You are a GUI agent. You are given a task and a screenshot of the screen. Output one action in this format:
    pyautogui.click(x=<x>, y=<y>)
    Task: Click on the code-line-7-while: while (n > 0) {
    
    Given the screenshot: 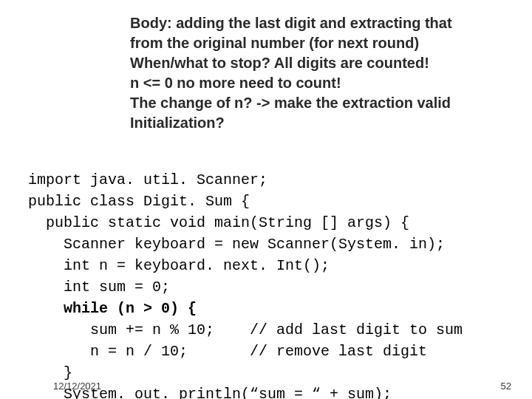 What is the action you would take?
    pyautogui.click(x=130, y=309)
    